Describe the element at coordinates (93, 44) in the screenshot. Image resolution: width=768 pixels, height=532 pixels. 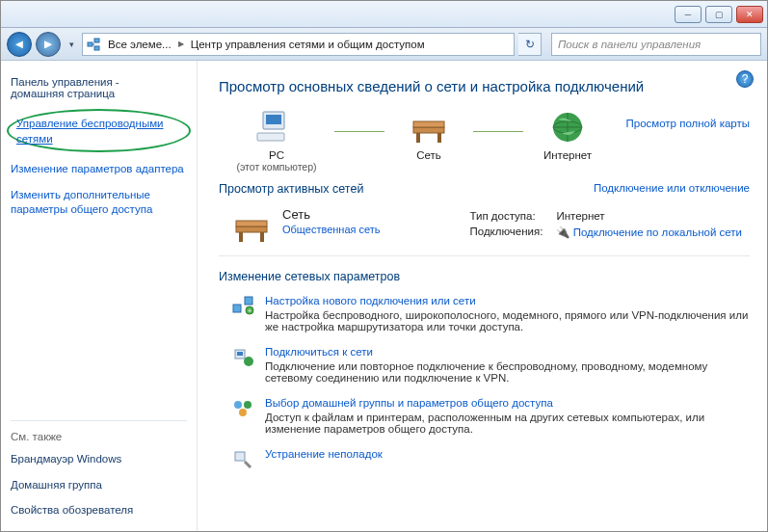
I see `network-center-icon` at that location.